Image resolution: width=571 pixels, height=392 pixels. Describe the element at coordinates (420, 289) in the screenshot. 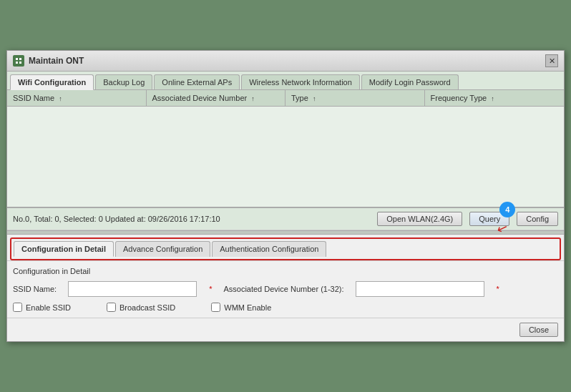

I see `associated-device-input` at that location.